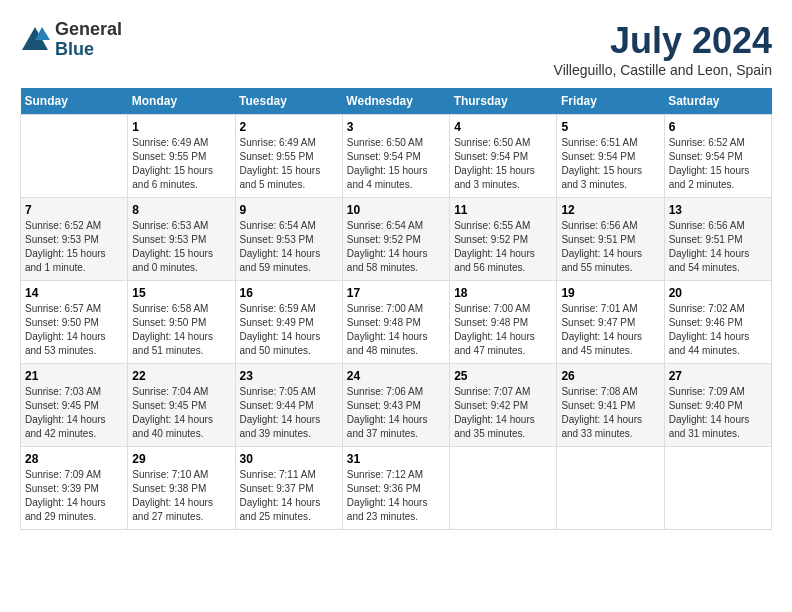 The height and width of the screenshot is (612, 792). What do you see at coordinates (503, 127) in the screenshot?
I see `day-number: 4` at bounding box center [503, 127].